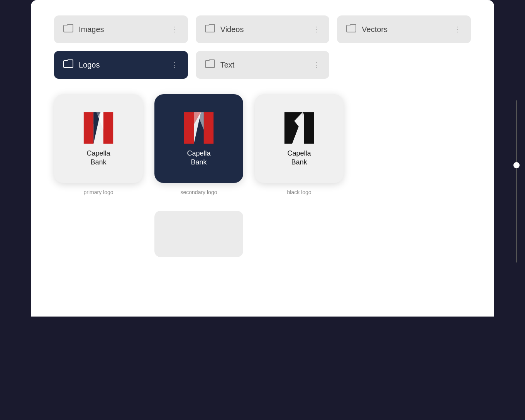 Image resolution: width=525 pixels, height=420 pixels. I want to click on folder-label-logos: Logos, so click(90, 65).